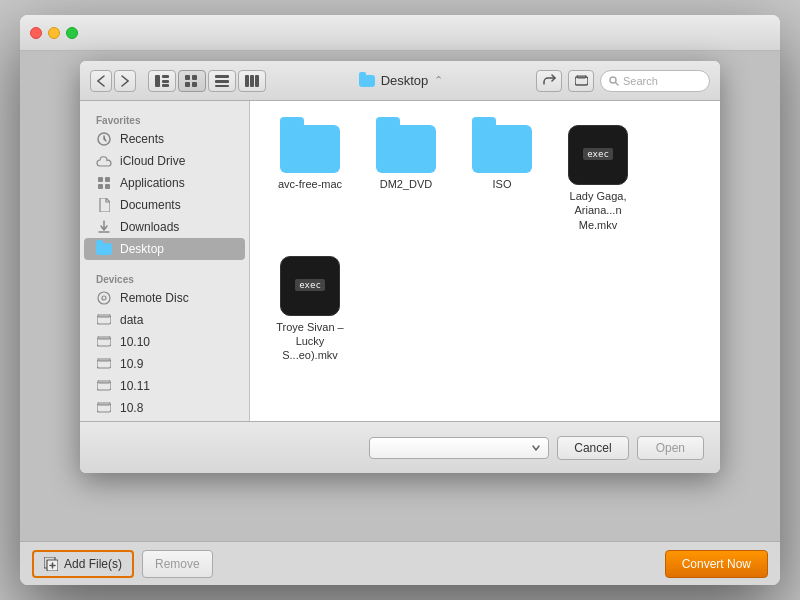 The height and width of the screenshot is (600, 800). Describe the element at coordinates (592, 448) in the screenshot. I see `cancel-button: Cancel` at that location.